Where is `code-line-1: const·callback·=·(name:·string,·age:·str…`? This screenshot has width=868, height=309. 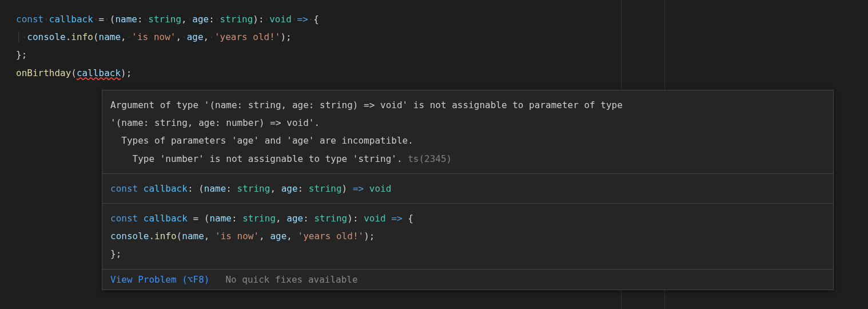 code-line-1: const·callback·=·(name:·string,·age:·str… is located at coordinates (442, 19).